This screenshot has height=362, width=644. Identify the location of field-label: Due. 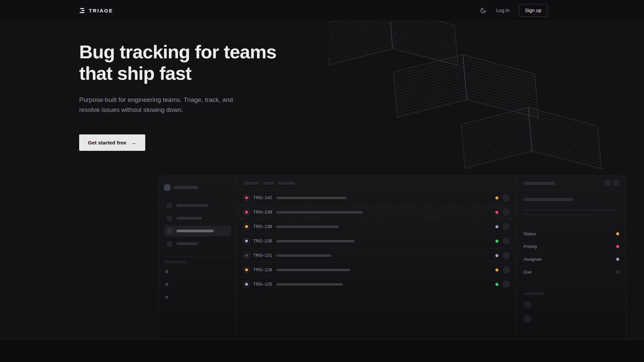
(528, 272).